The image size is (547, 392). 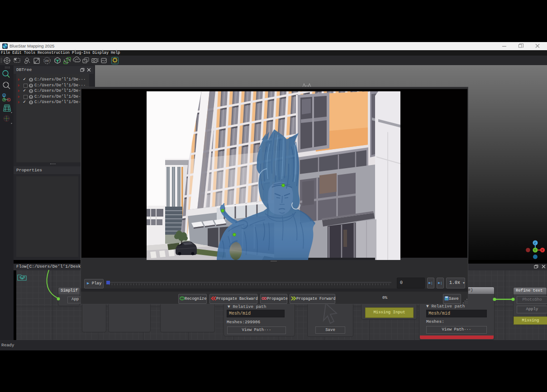 I want to click on svg-text: Y, so click(x=535, y=250).